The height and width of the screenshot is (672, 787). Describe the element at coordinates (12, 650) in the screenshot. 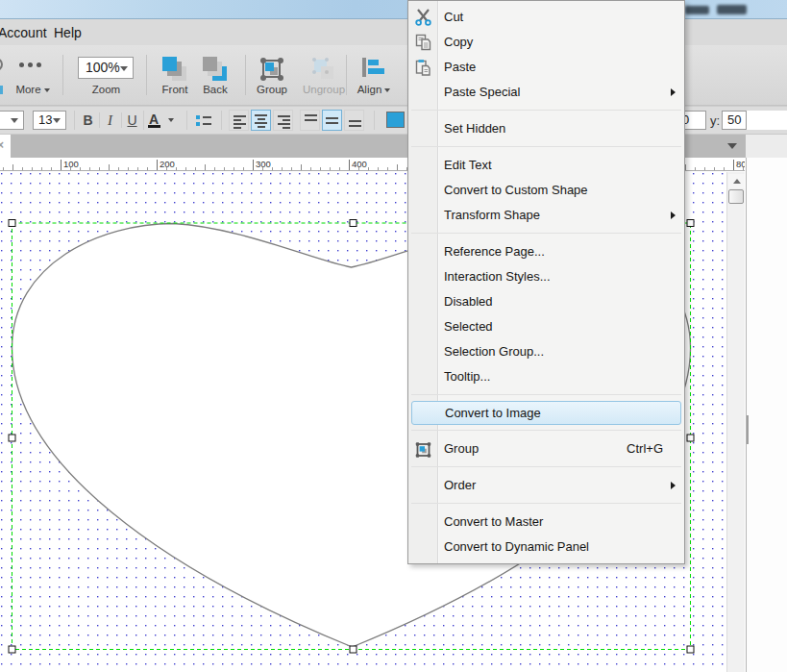

I see `handle-bottom-left` at that location.